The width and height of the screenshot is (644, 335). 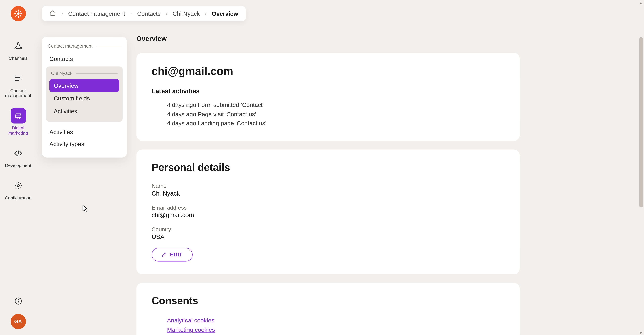 What do you see at coordinates (84, 94) in the screenshot?
I see `local-nav-sub-panel: Chi Nyack Overview Custom fields Activit…` at bounding box center [84, 94].